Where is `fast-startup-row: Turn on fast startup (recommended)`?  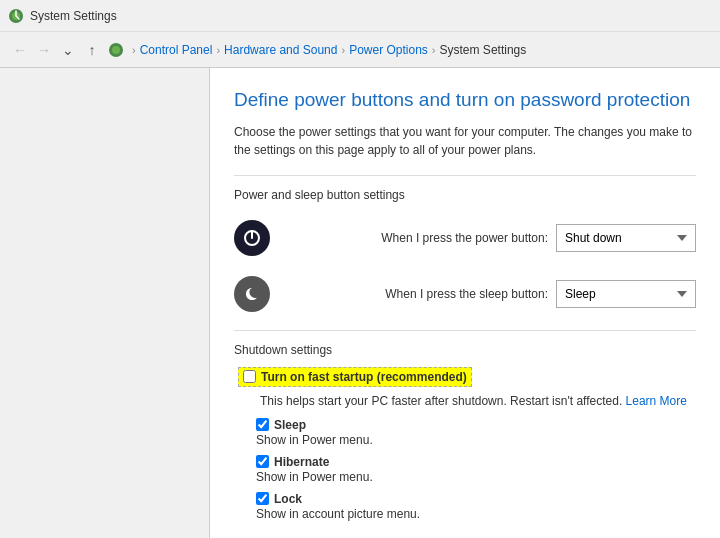
fast-startup-row: Turn on fast startup (recommended) is located at coordinates (465, 377).